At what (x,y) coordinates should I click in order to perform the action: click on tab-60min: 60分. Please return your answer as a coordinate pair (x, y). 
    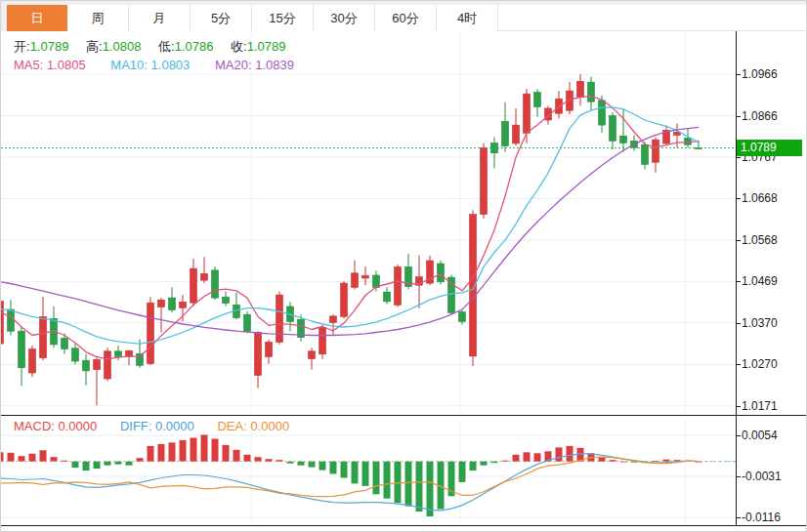
    Looking at the image, I should click on (406, 18).